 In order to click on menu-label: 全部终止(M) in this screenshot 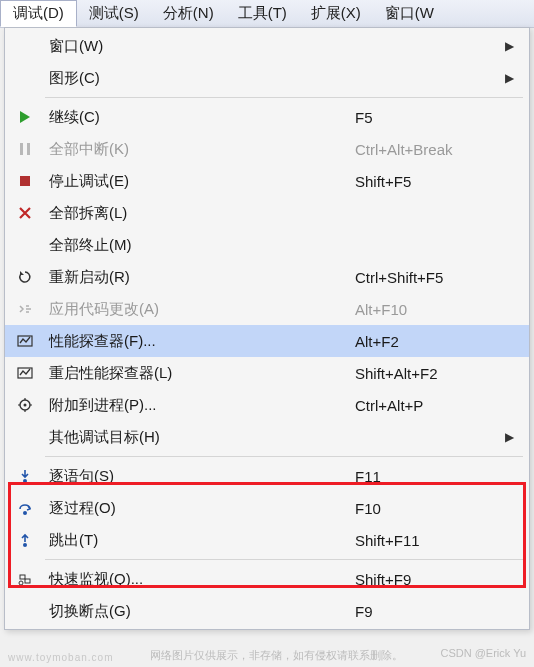, I will do `click(200, 246)`.